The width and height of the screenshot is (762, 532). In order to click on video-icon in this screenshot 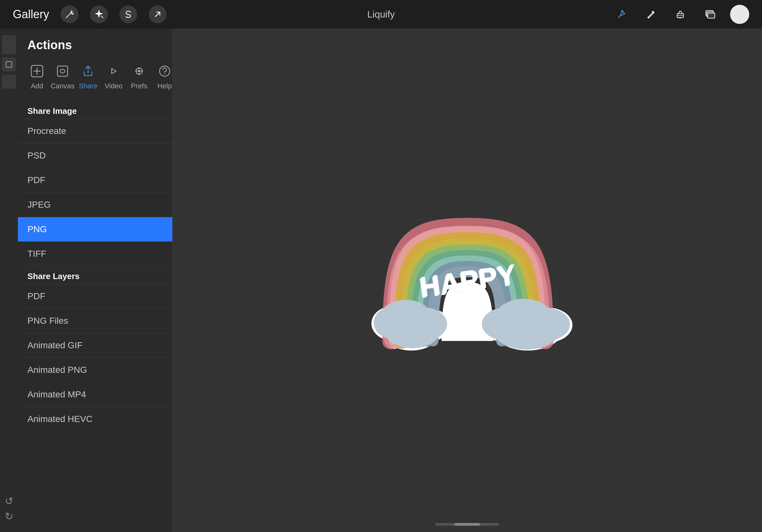, I will do `click(114, 71)`.